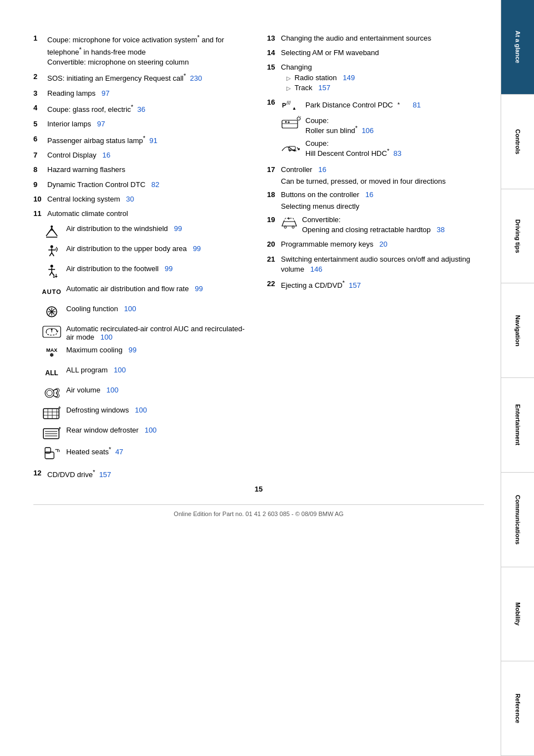 The width and height of the screenshot is (534, 756). I want to click on sidebar-section-communications: Communications, so click(517, 520).